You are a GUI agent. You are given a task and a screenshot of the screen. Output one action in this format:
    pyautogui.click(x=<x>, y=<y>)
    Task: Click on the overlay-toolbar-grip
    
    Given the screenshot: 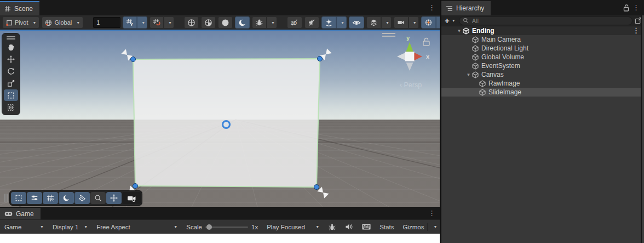 What is the action you would take?
    pyautogui.click(x=6, y=198)
    